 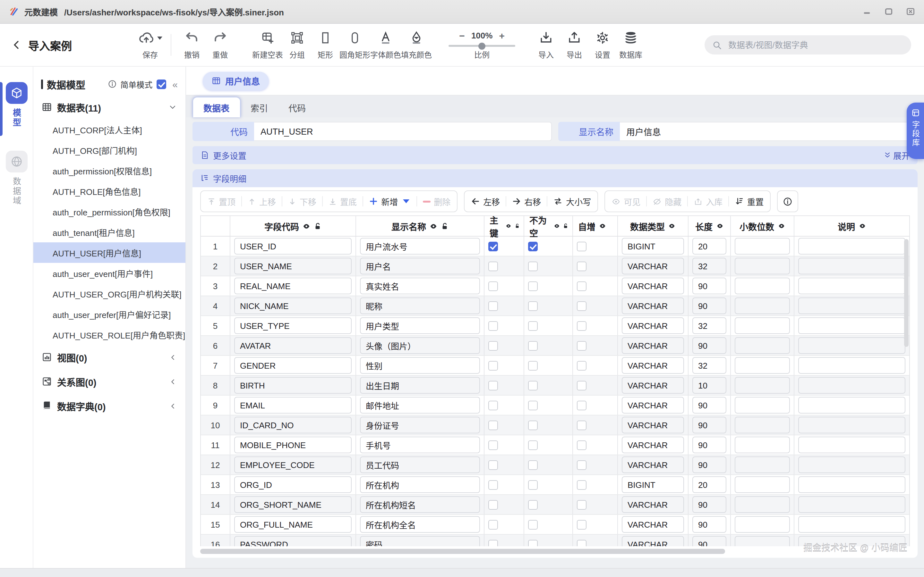 What do you see at coordinates (603, 45) in the screenshot?
I see `settings-button: 设置` at bounding box center [603, 45].